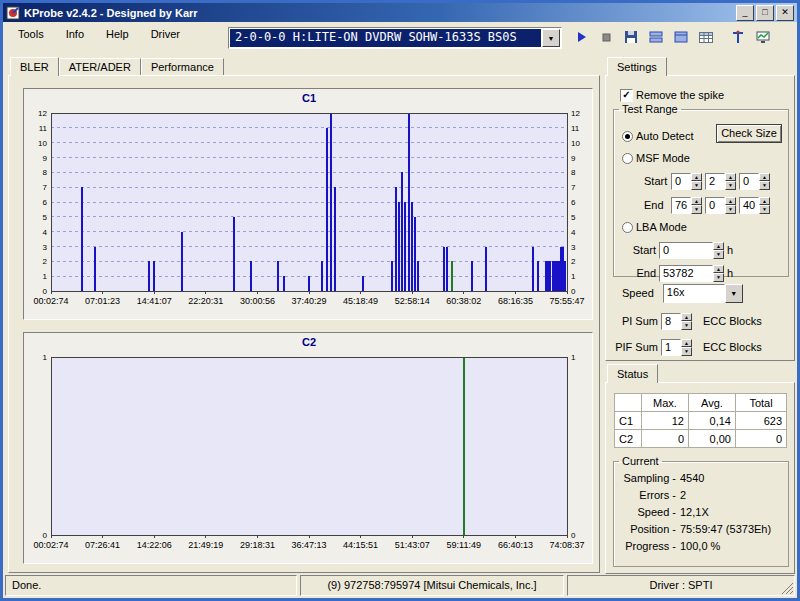 This screenshot has height=601, width=800. I want to click on antenna-icon, so click(738, 37).